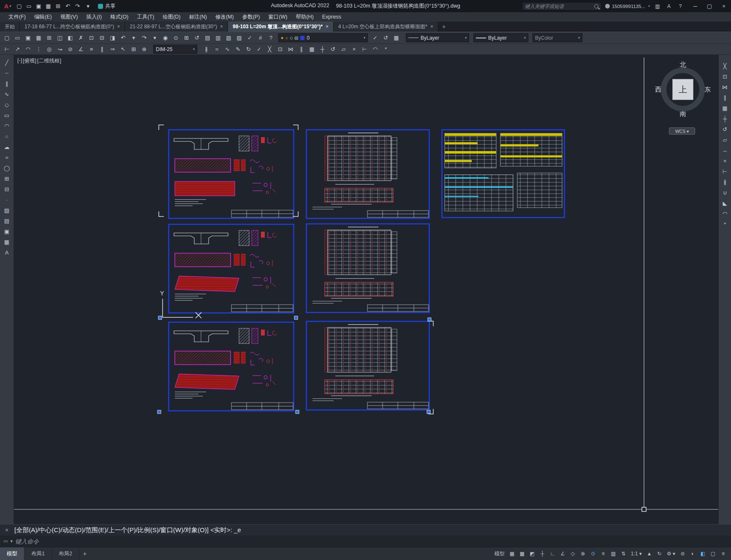 Image resolution: width=731 pixels, height=560 pixels. What do you see at coordinates (683, 89) in the screenshot?
I see `compass-top-face: 上` at bounding box center [683, 89].